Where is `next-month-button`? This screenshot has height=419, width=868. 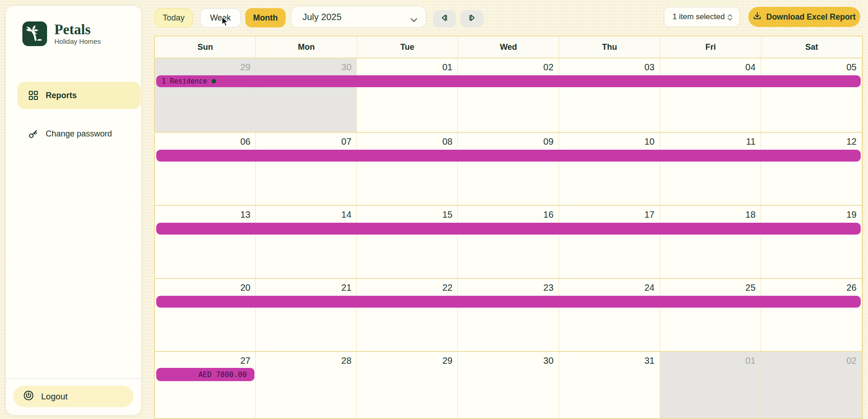
next-month-button is located at coordinates (472, 19).